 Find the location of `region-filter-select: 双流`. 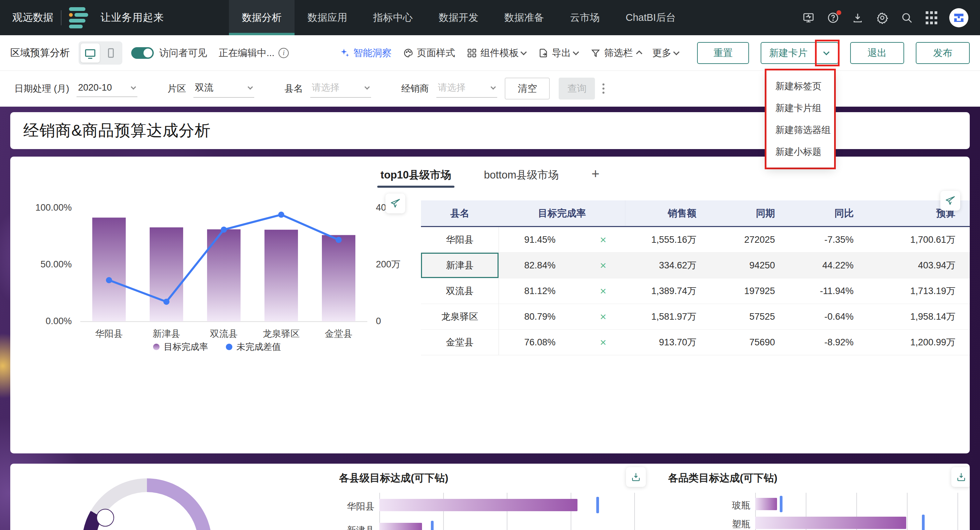

region-filter-select: 双流 is located at coordinates (224, 88).